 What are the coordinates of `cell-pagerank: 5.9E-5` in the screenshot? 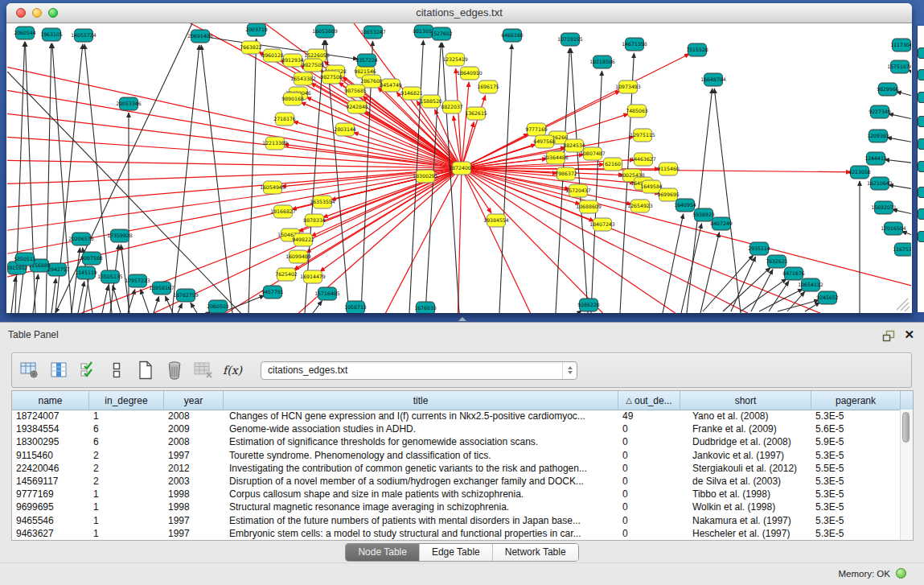 It's located at (856, 442).